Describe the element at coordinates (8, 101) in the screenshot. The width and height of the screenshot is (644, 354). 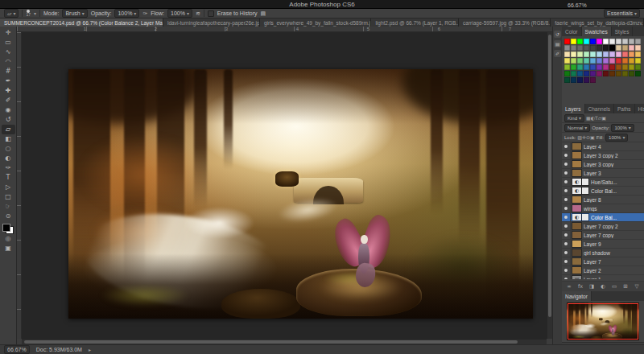
I see `brush-tool: ✐` at that location.